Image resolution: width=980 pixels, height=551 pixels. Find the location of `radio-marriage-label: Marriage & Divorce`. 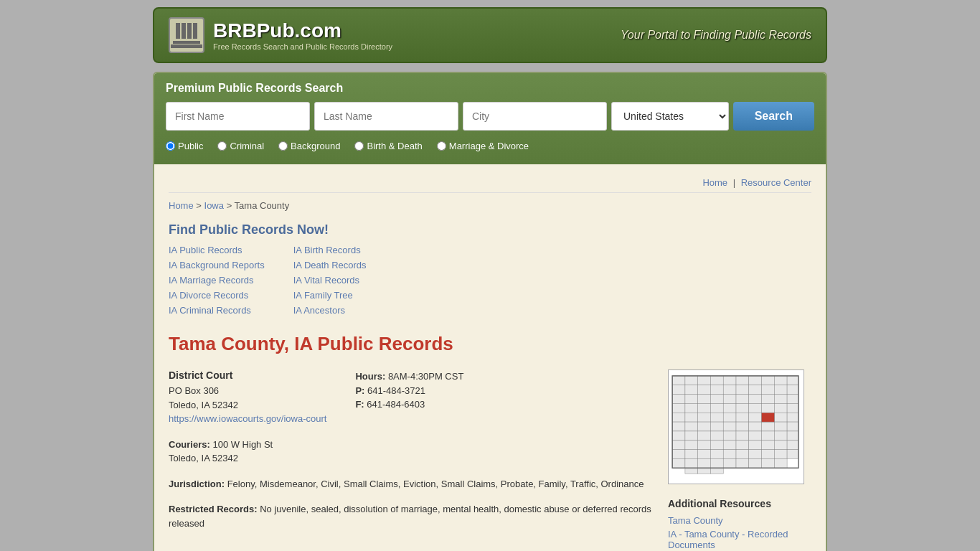

radio-marriage-label: Marriage & Divorce is located at coordinates (483, 146).